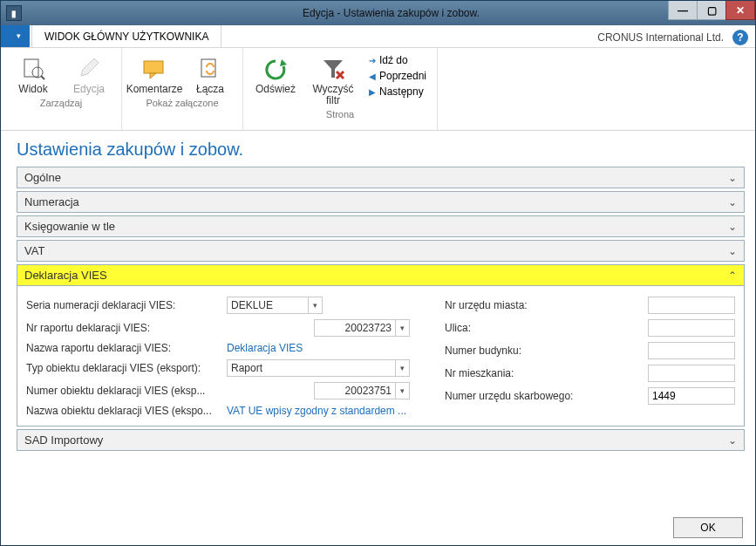 This screenshot has width=756, height=546. I want to click on help-icon: ?, so click(740, 38).